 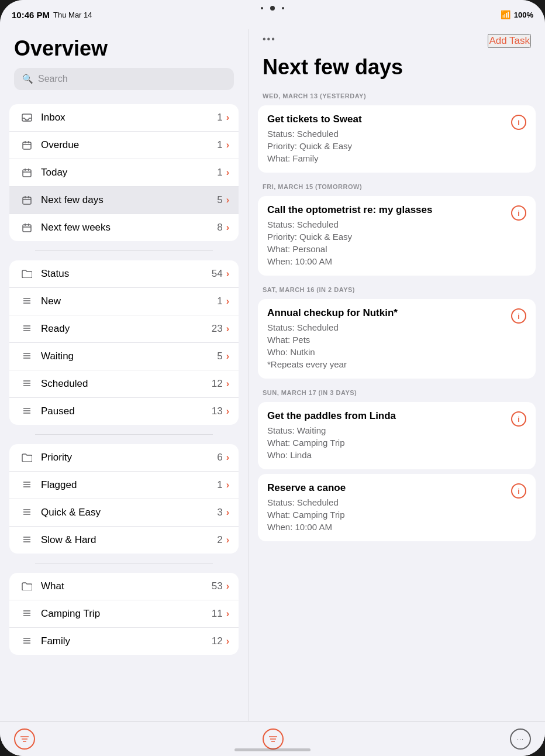 What do you see at coordinates (124, 173) in the screenshot?
I see `nav-item-today: Today 1 ›` at bounding box center [124, 173].